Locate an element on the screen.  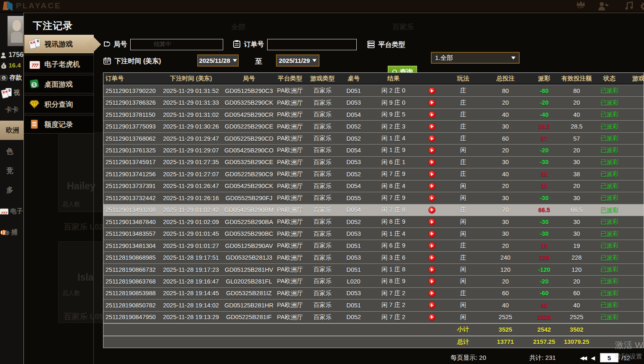
table-row: 2511290137811502025-11-29 01:31:02GD0542… is located at coordinates (374, 114).